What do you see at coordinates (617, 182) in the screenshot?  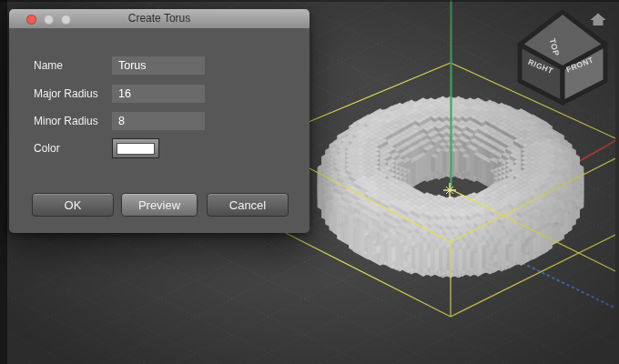 I see `viewport-right-border` at bounding box center [617, 182].